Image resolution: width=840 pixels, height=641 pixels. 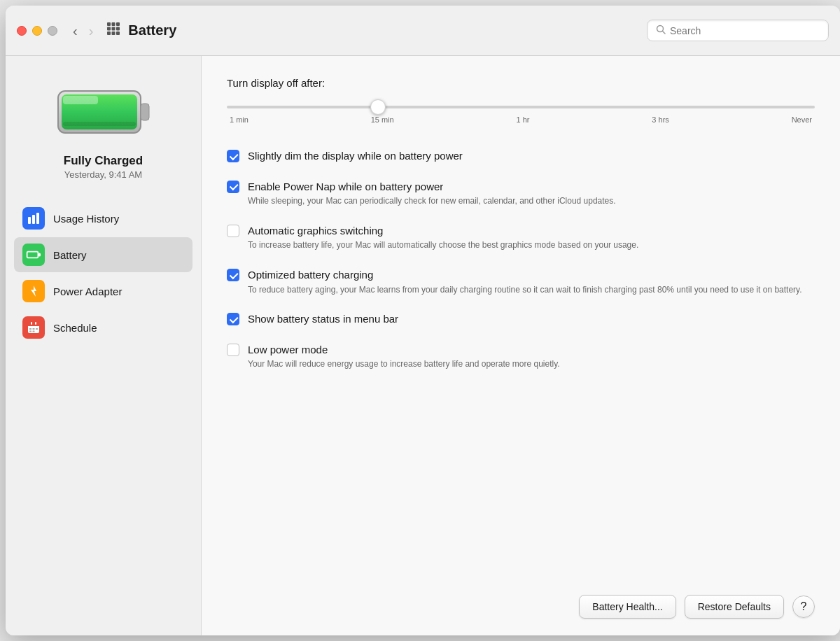 What do you see at coordinates (34, 291) in the screenshot?
I see `power-adapter-icon` at bounding box center [34, 291].